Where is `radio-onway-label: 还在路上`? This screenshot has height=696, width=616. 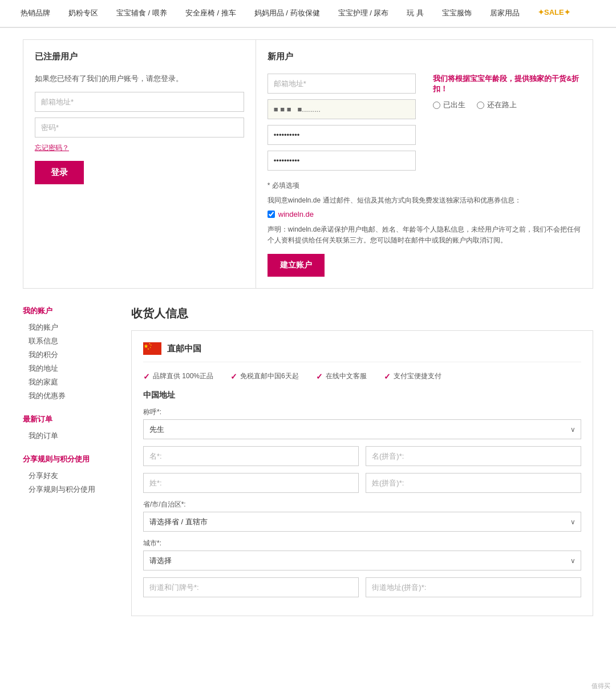
radio-onway-label: 还在路上 is located at coordinates (502, 105).